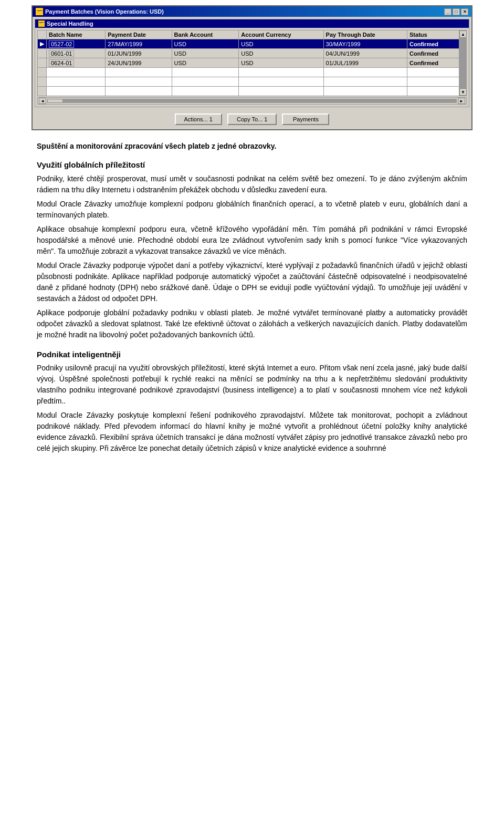  What do you see at coordinates (252, 165) in the screenshot?
I see `section1-heading: Využití globálních příležitostí` at bounding box center [252, 165].